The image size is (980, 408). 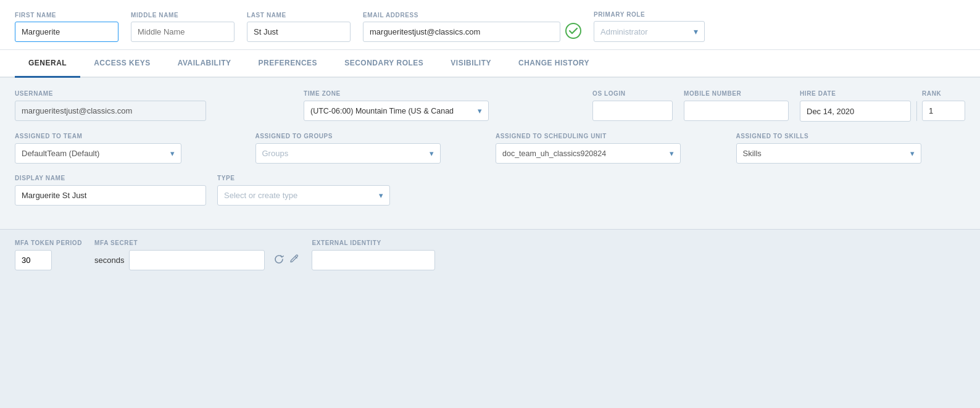 I want to click on team-label: ASSIGNED TO TEAM, so click(x=130, y=136).